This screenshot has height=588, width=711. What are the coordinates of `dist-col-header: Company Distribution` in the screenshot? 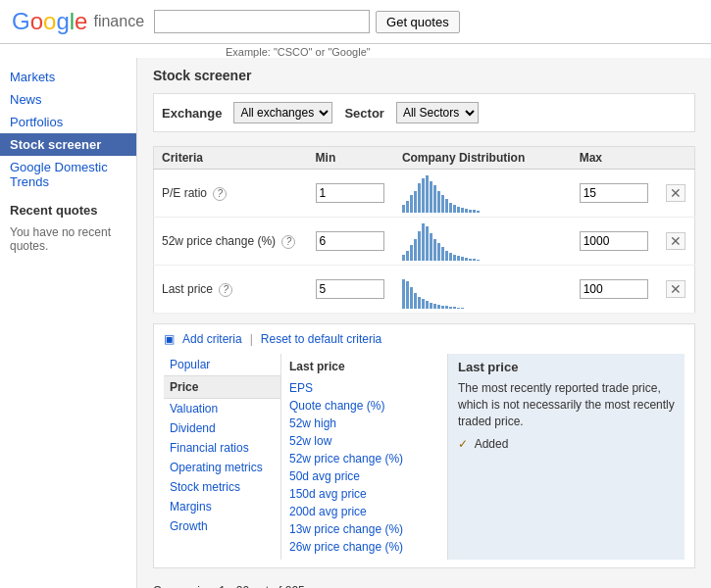 It's located at (482, 159).